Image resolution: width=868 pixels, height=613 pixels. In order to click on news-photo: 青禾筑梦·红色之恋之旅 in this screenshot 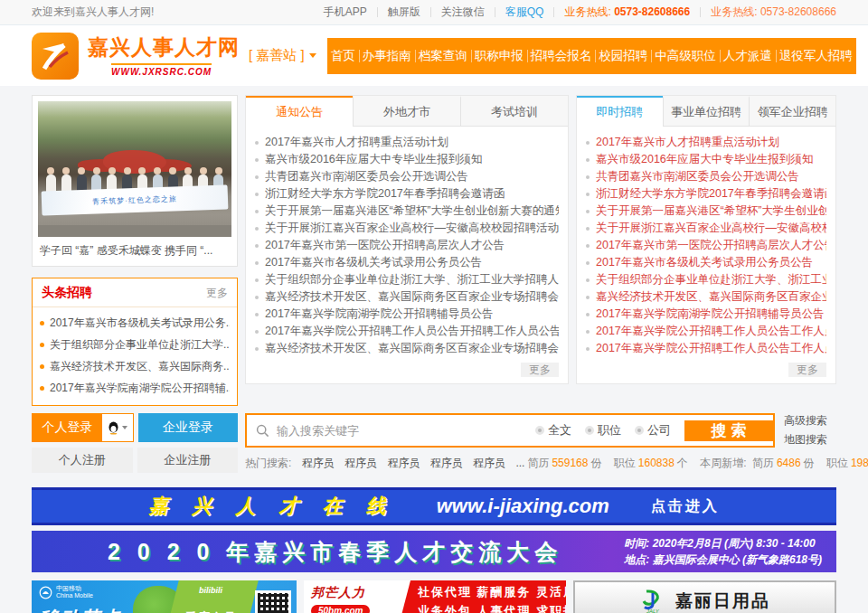, I will do `click(135, 169)`.